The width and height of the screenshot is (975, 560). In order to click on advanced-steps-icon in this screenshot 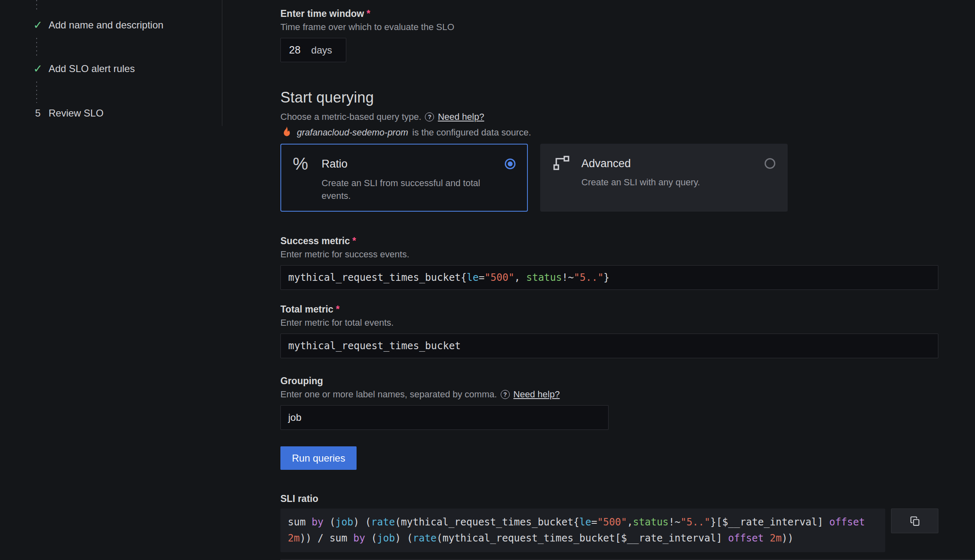, I will do `click(567, 163)`.